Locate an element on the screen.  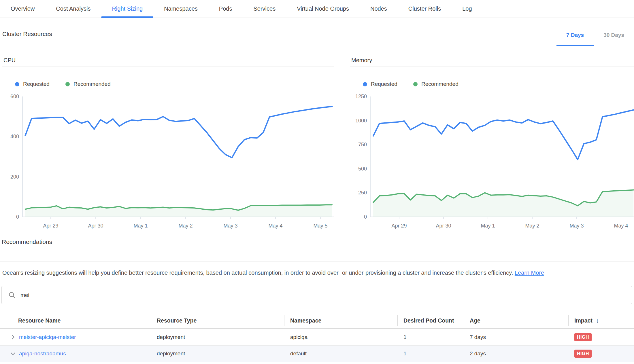
cpu-chart-title: CPU is located at coordinates (168, 62).